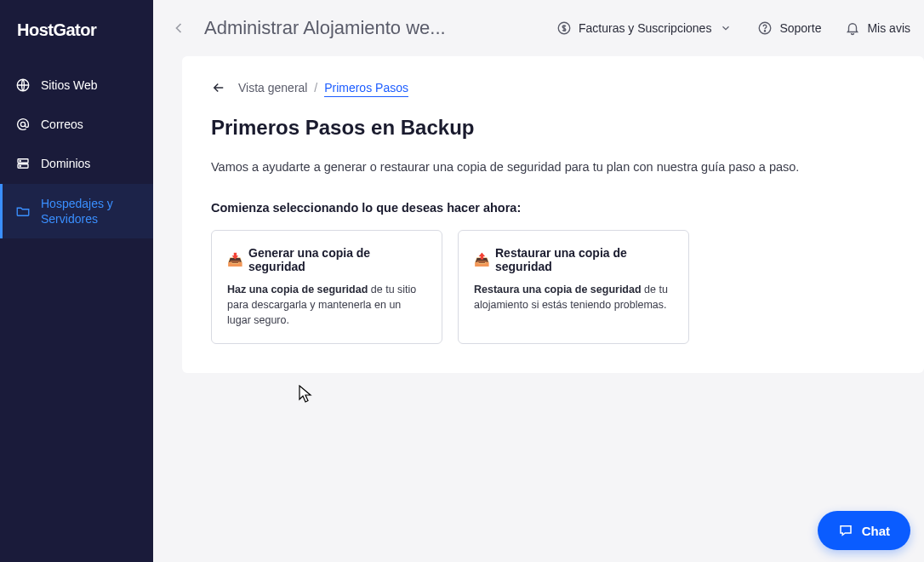  What do you see at coordinates (564, 28) in the screenshot?
I see `dollar-icon` at bounding box center [564, 28].